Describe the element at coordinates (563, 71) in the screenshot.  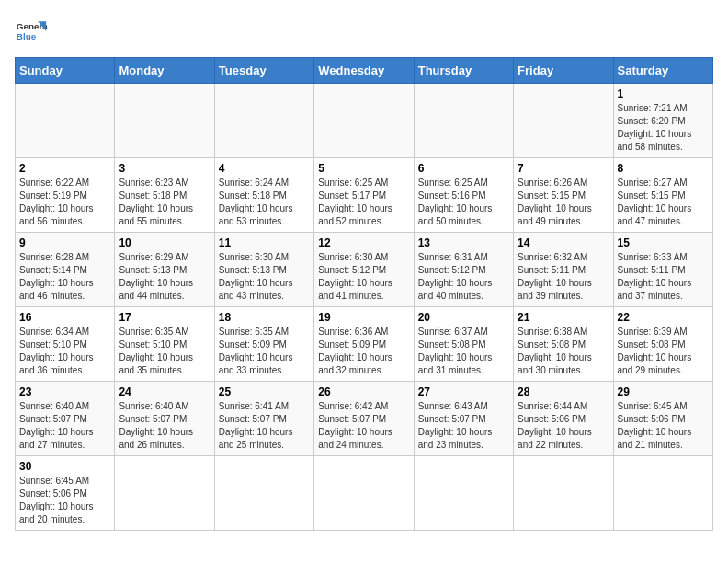
I see `day-of-week-header: Friday` at that location.